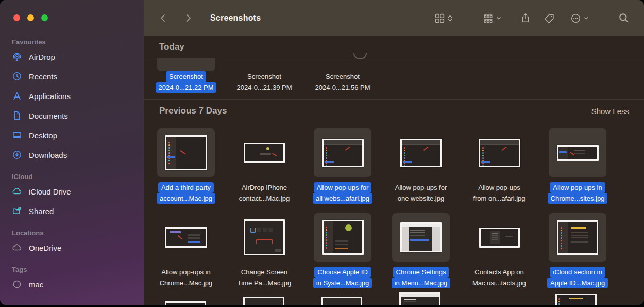 The height and width of the screenshot is (307, 644). I want to click on cloud-icon, so click(17, 191).